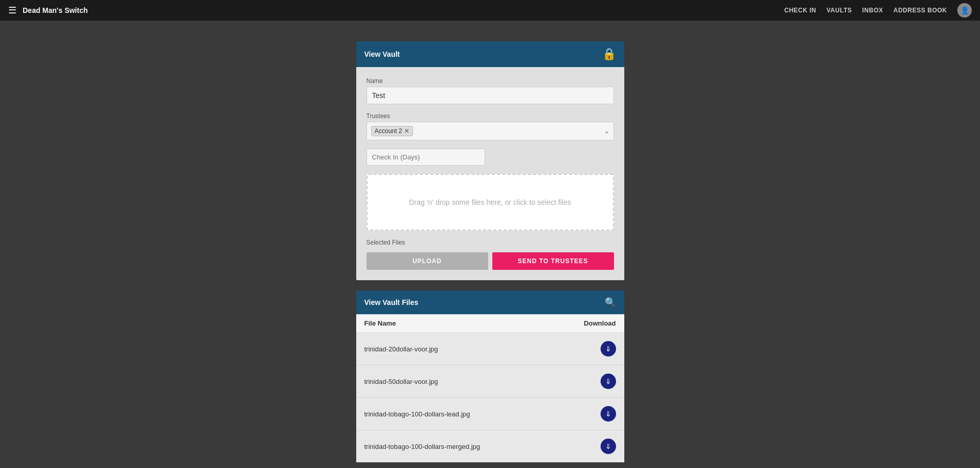 This screenshot has width=980, height=468. I want to click on name-label: Name, so click(490, 81).